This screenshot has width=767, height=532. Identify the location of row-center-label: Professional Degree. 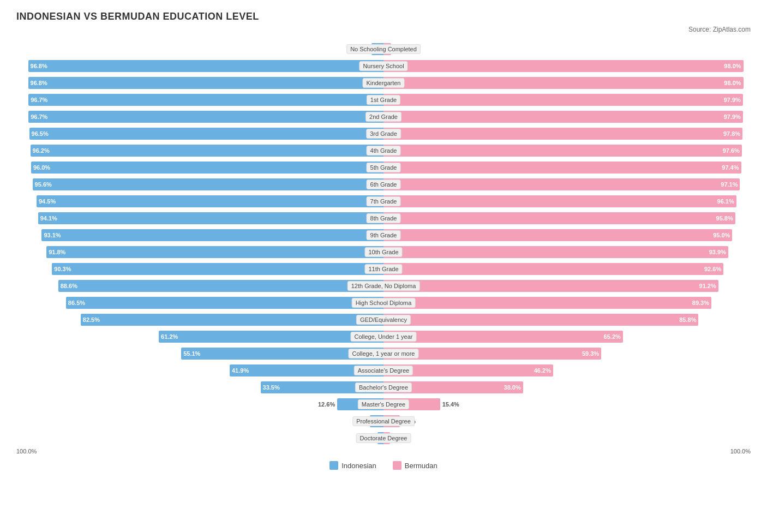
(384, 421).